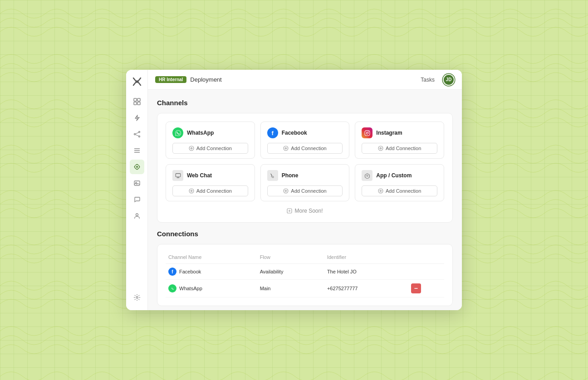 The height and width of the screenshot is (380, 588). Describe the element at coordinates (309, 191) in the screenshot. I see `phone-add-label: Add Connection` at that location.